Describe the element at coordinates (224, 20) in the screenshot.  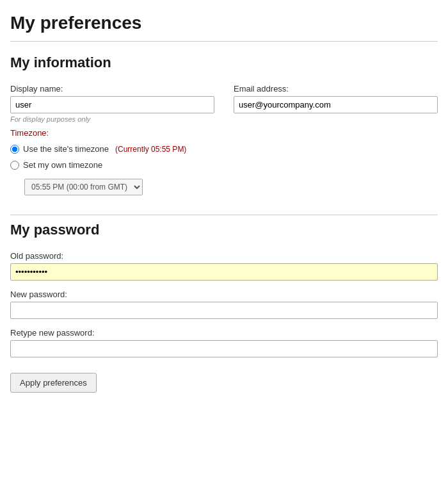
I see `page-title: My preferences` at that location.